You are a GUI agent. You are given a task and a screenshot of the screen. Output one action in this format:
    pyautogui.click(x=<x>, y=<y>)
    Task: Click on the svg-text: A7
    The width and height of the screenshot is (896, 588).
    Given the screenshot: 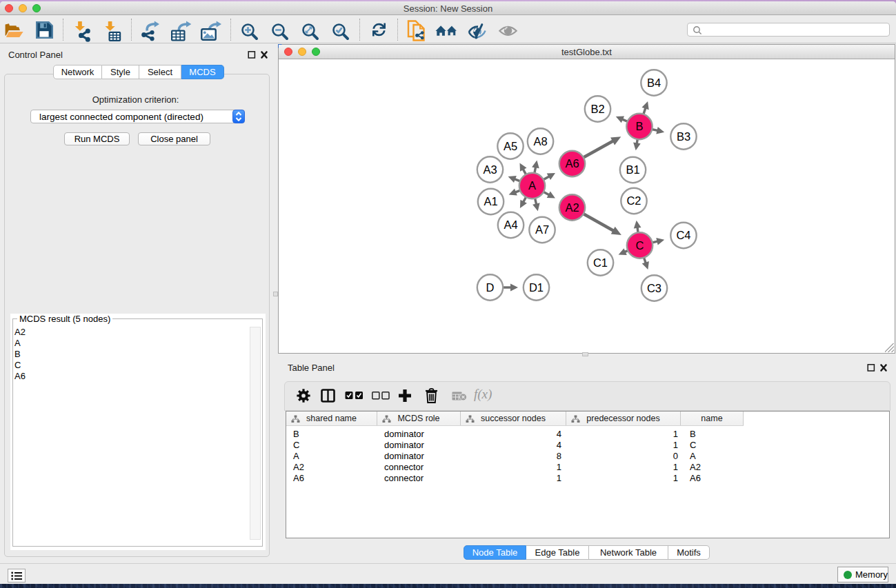 What is the action you would take?
    pyautogui.click(x=542, y=230)
    